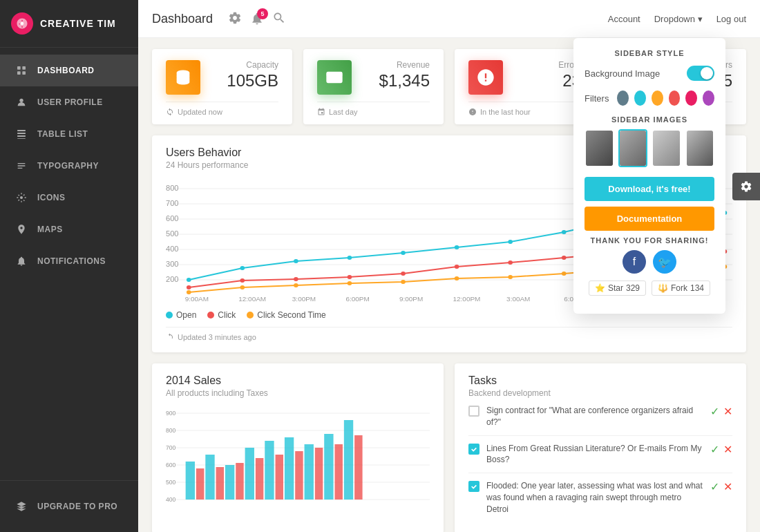 Image resolution: width=760 pixels, height=532 pixels. Describe the element at coordinates (72, 261) in the screenshot. I see `sidebar-item-label: NOTIFICATIONS` at that location.